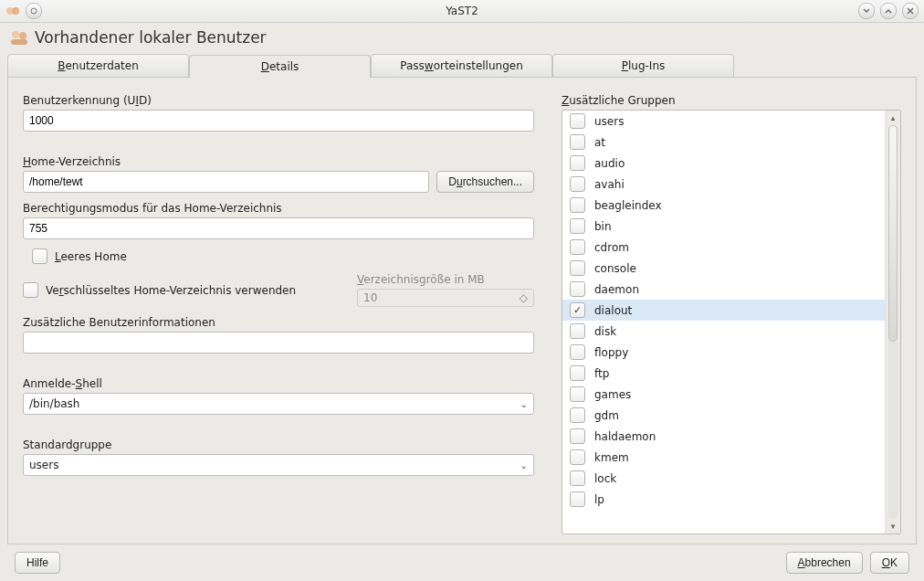 Image resolution: width=924 pixels, height=581 pixels. What do you see at coordinates (278, 384) in the screenshot?
I see `shell-label: Anmelde-Shell` at bounding box center [278, 384].